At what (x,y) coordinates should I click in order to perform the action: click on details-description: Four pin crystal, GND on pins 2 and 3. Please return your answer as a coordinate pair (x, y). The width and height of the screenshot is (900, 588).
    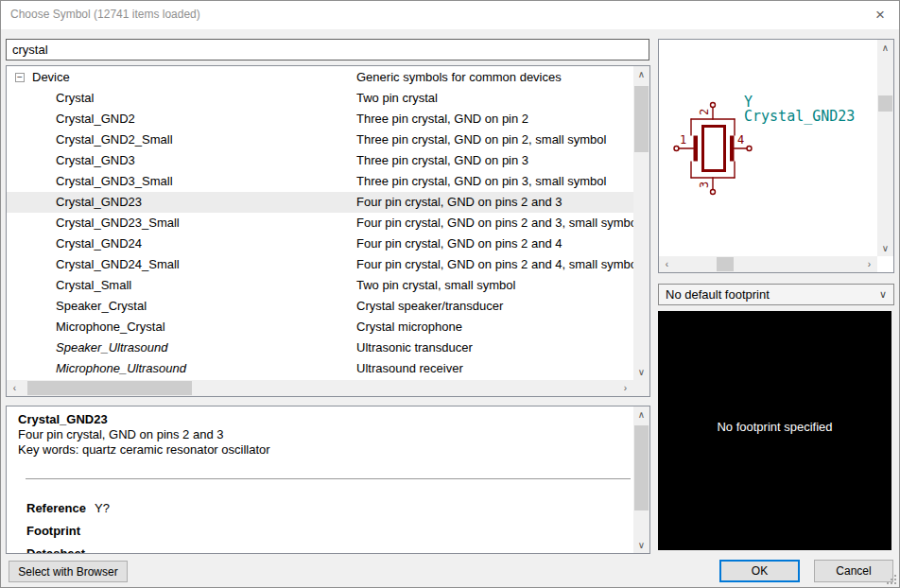
    Looking at the image, I should click on (121, 435).